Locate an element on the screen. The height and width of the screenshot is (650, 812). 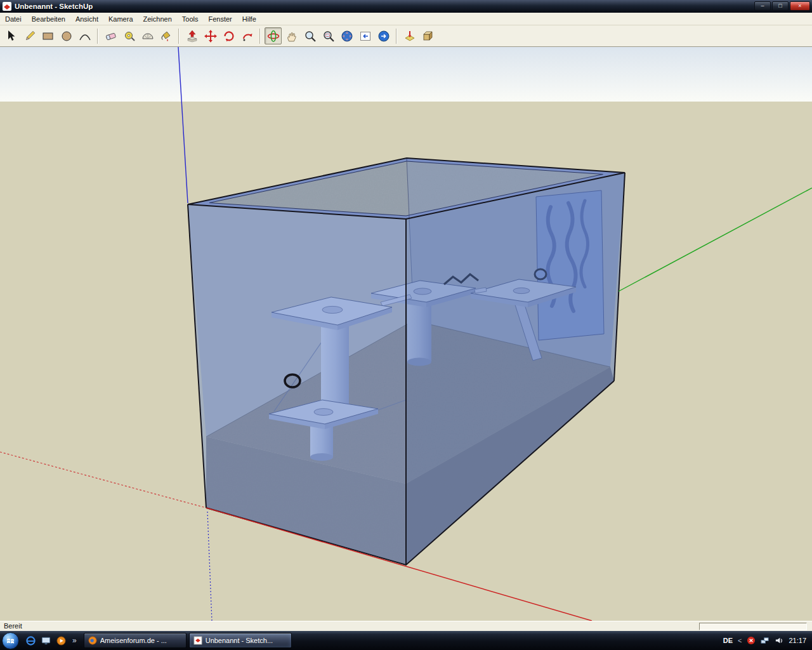
title-bar: Unbenannt - SketchUp – □ × is located at coordinates (406, 6).